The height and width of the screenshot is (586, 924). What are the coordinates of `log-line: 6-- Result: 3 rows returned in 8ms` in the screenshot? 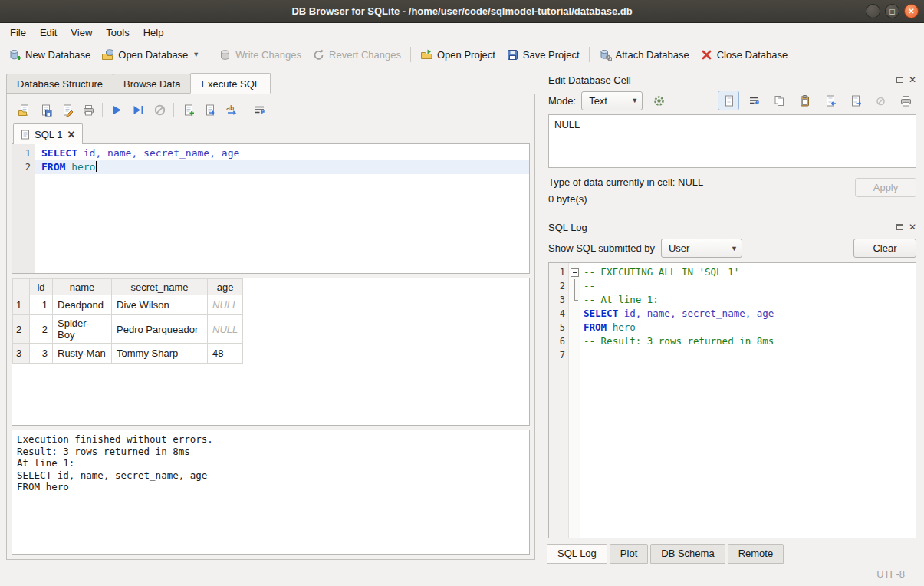 It's located at (732, 341).